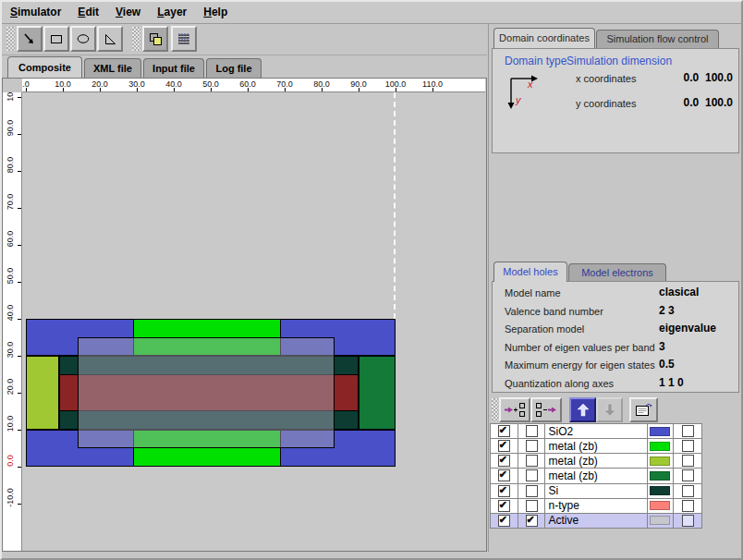  I want to click on tab-model-electrons: Model electrons, so click(617, 273).